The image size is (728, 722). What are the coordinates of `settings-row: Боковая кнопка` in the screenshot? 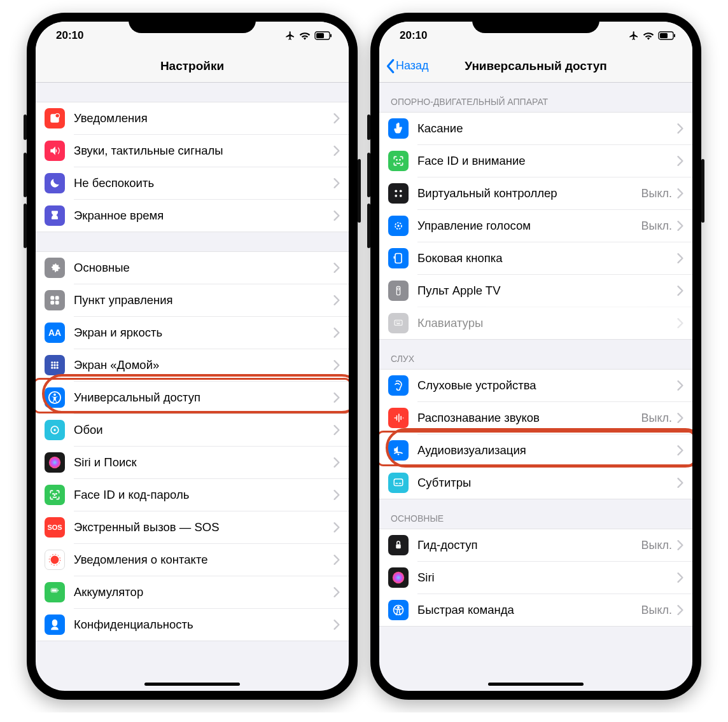 It's located at (555, 258).